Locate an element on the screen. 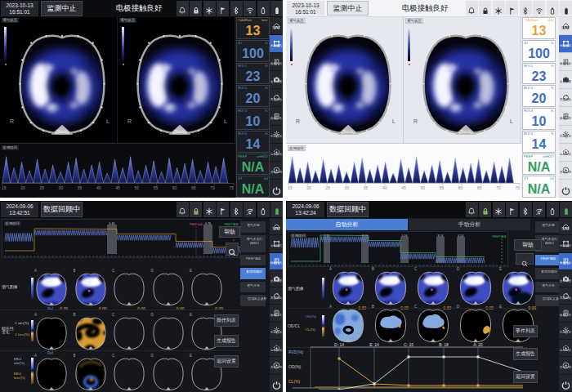  svg-text: 8.14 is located at coordinates (441, 236).